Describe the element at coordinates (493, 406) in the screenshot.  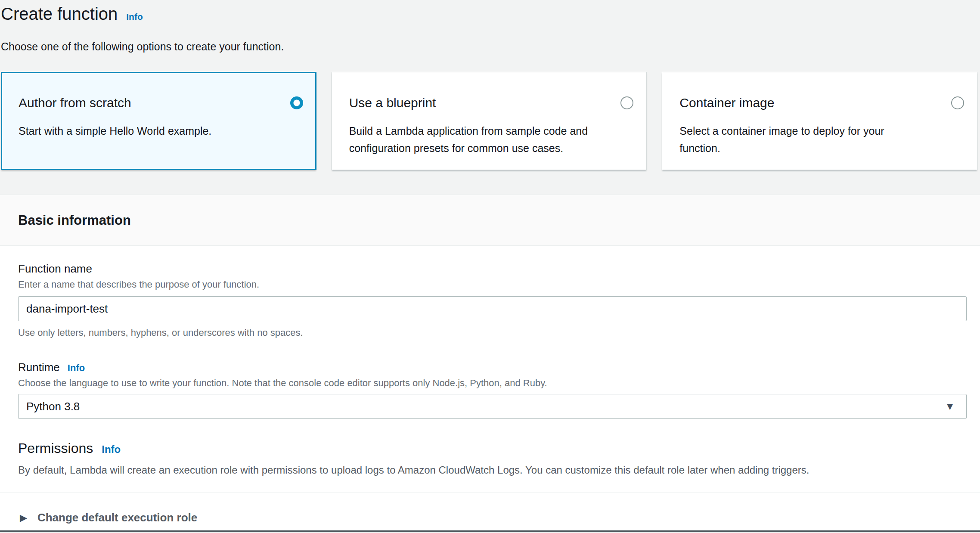
I see `runtime-select: Python 3.8 ▼` at that location.